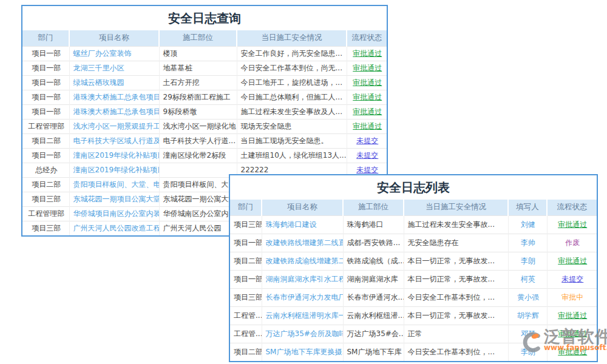 This screenshot has height=364, width=607. What do you see at coordinates (413, 334) in the screenshot?
I see `table-row: 工程管...万达广场35#会所及咖啡...万达广场35#会...正常邓琴审批通过` at bounding box center [413, 334].